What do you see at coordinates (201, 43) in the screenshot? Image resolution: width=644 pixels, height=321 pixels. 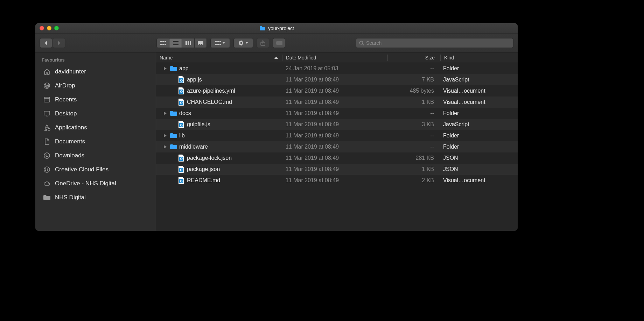 I see `view-gallery-button` at bounding box center [201, 43].